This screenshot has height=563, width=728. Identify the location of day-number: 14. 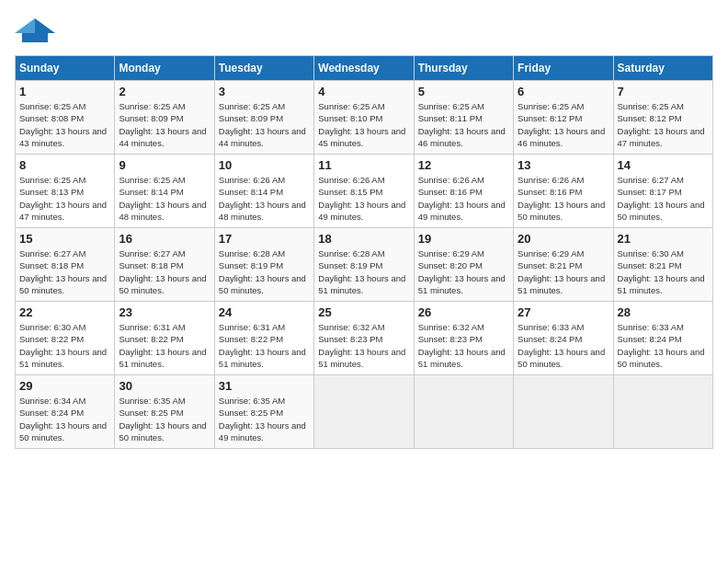
(664, 166).